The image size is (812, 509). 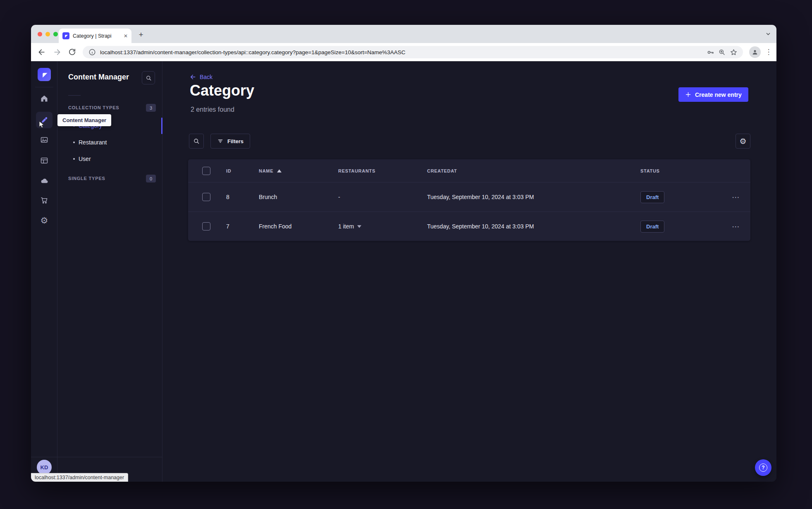 What do you see at coordinates (151, 108) in the screenshot?
I see `collection-types-count-badge: 3` at bounding box center [151, 108].